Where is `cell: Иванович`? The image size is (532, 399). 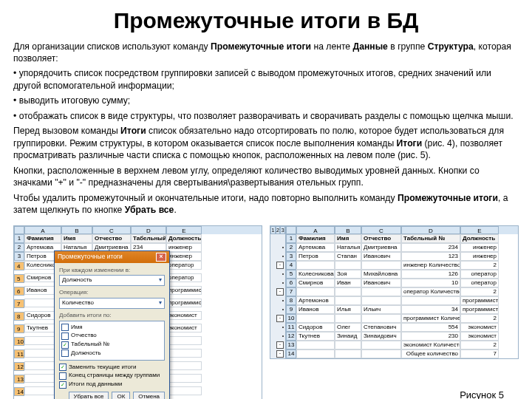
cell: Иванович is located at coordinates (381, 256).